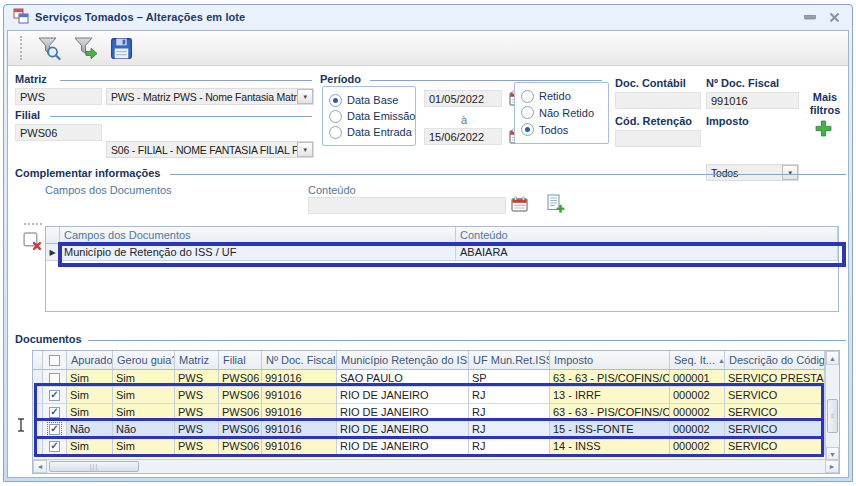 This screenshot has height=486, width=856. What do you see at coordinates (658, 100) in the screenshot?
I see `doc-contabil-field` at bounding box center [658, 100].